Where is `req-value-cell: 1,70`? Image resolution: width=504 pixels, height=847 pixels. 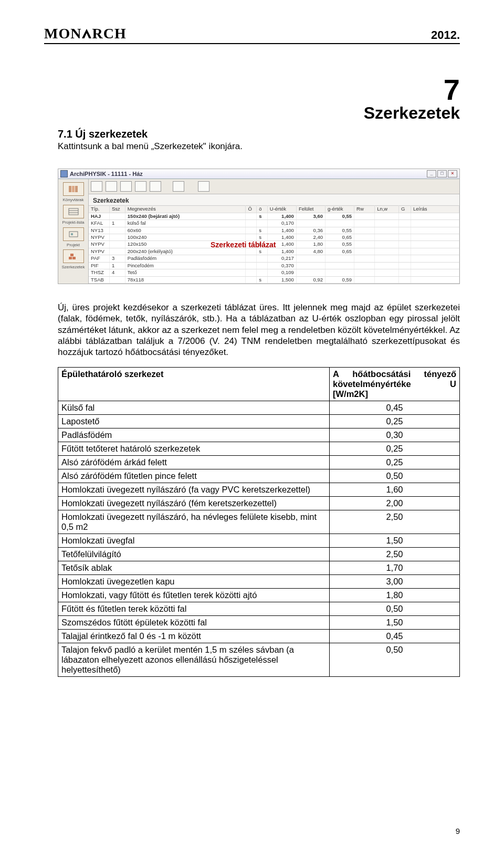 req-value-cell: 1,70 is located at coordinates (395, 568).